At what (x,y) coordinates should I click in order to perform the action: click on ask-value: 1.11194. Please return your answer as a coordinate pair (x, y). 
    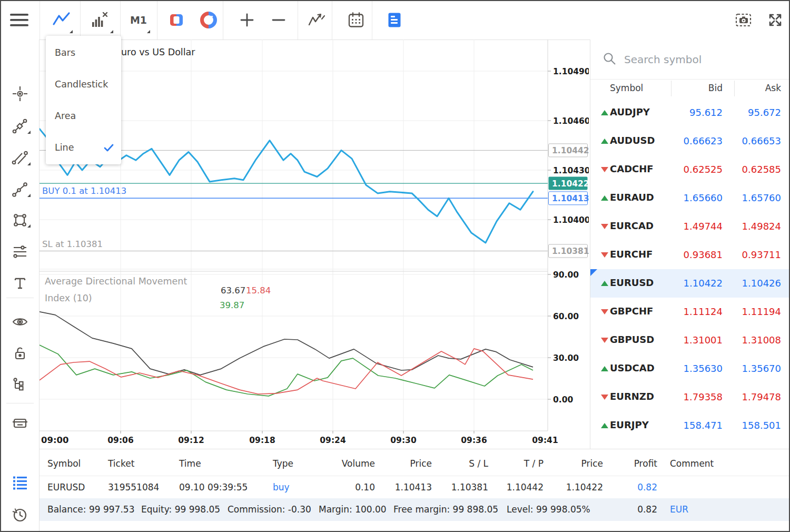
    Looking at the image, I should click on (762, 312).